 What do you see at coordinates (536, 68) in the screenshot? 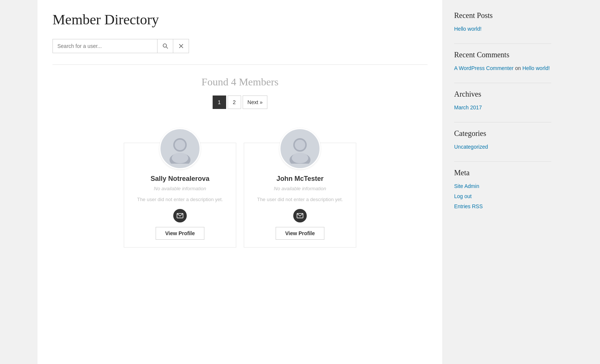
I see `comment-post-link: Hello world!` at bounding box center [536, 68].